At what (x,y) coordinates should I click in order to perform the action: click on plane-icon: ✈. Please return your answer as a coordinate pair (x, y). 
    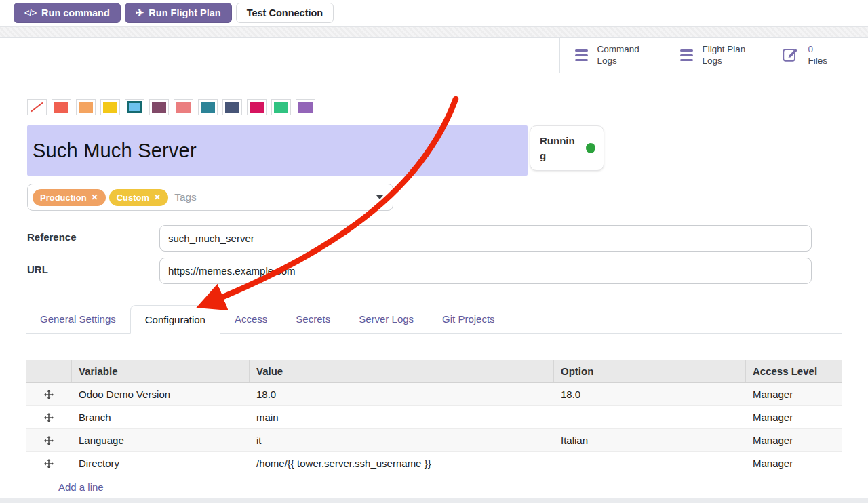
    Looking at the image, I should click on (140, 13).